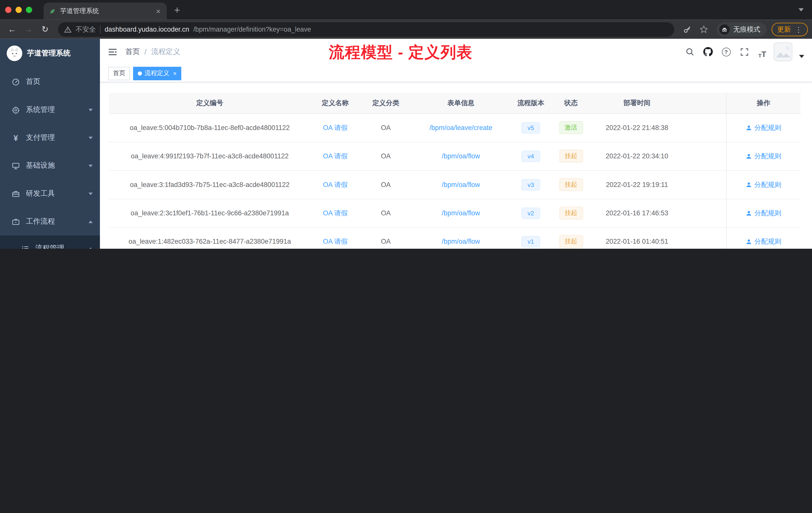 The width and height of the screenshot is (812, 513). What do you see at coordinates (16, 222) in the screenshot?
I see `briefcase-icon` at bounding box center [16, 222].